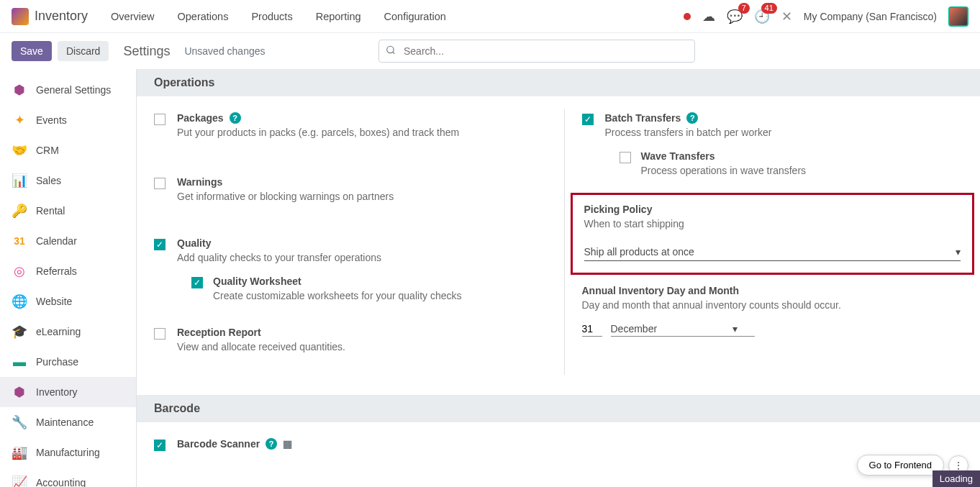  I want to click on sidebar-item-rental: 🔑Rental, so click(68, 211).